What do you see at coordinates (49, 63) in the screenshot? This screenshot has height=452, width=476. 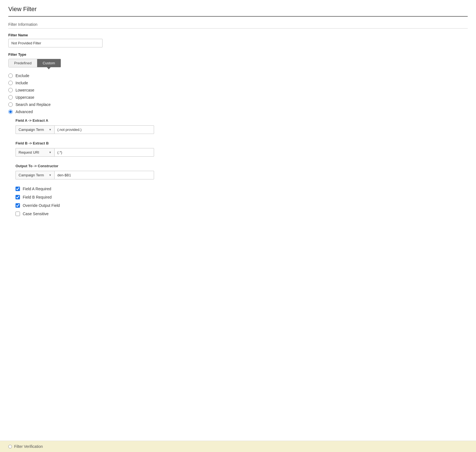 I see `tab-custom: Custom` at bounding box center [49, 63].